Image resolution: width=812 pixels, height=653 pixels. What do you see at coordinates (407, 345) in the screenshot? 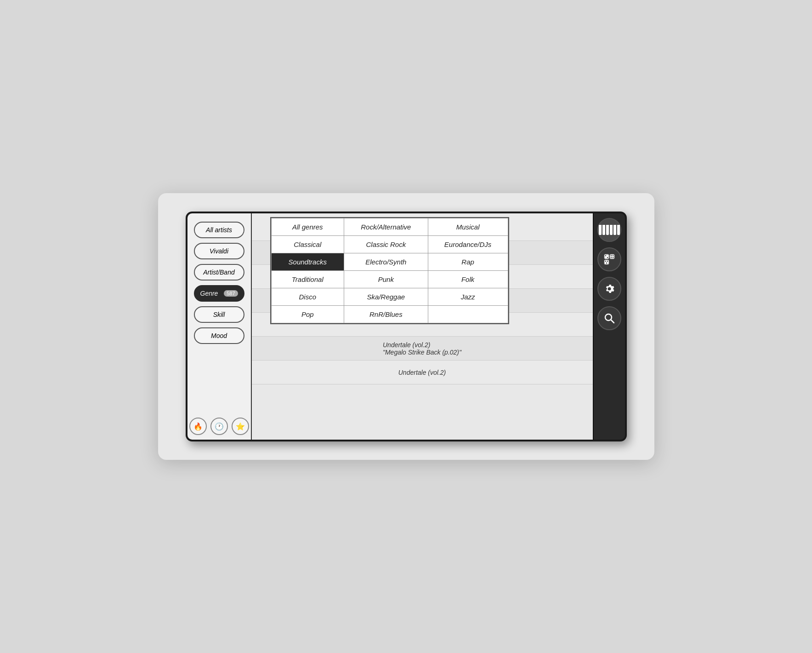
I see `track-6-title: Undertale (vol.2)` at bounding box center [407, 345].